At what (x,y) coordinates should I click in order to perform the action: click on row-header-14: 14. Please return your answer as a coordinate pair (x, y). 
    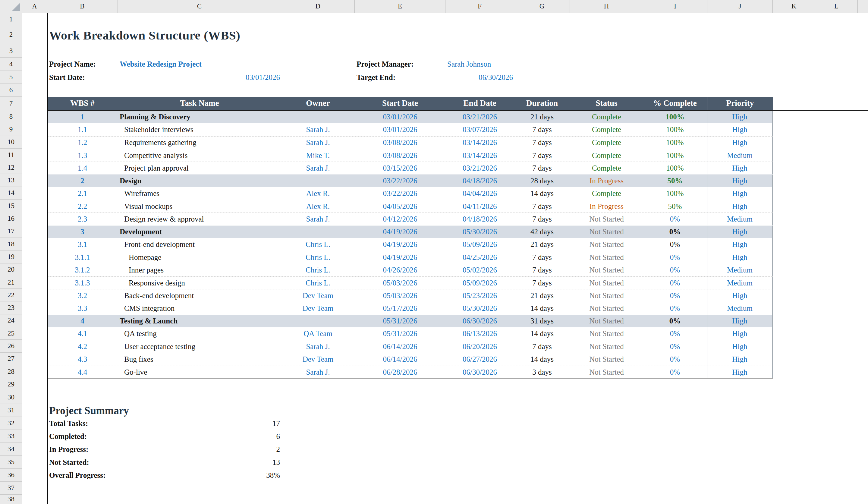
    Looking at the image, I should click on (11, 193).